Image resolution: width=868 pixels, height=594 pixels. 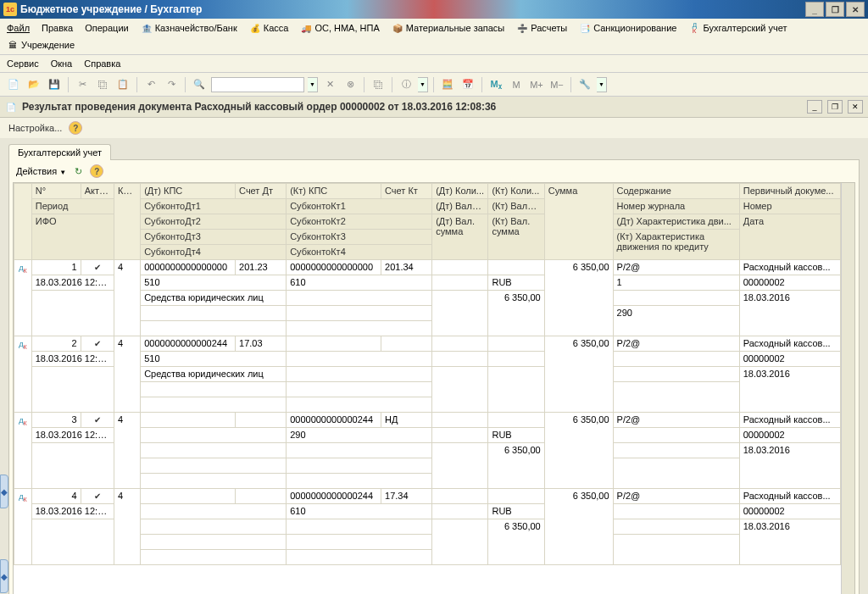 I want to click on refresh-button: ↻, so click(x=78, y=171).